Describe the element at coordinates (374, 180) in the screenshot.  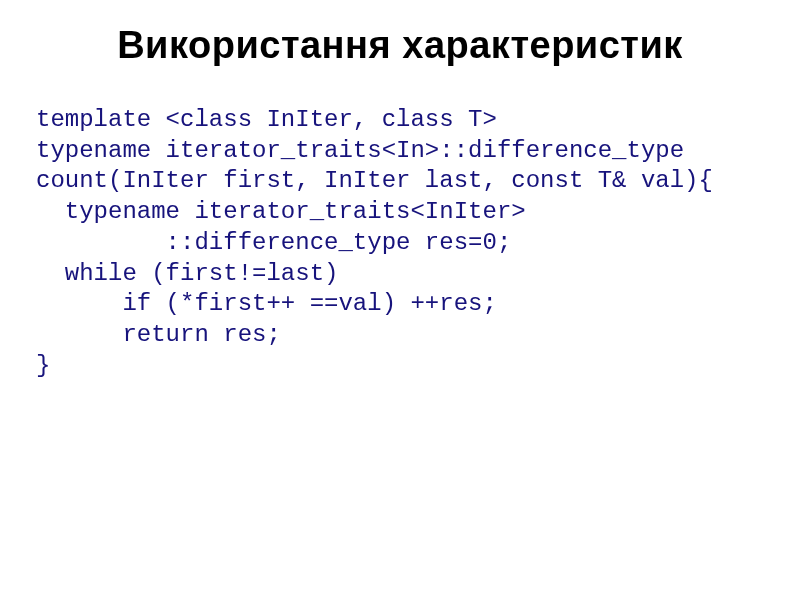
I see `code-line: count(InIter first, InIter last, const T…` at that location.